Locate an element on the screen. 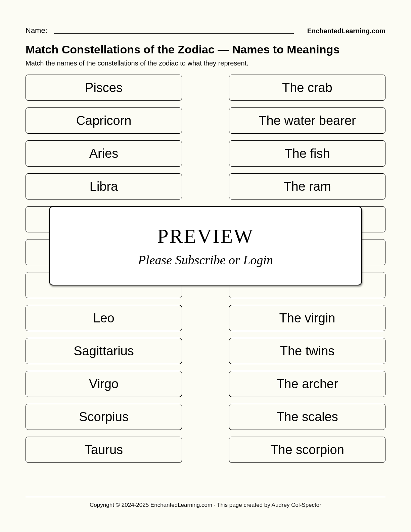 The height and width of the screenshot is (532, 411). footer-text: Copyright © 2024-2025 EnchantedLearning.… is located at coordinates (205, 505).